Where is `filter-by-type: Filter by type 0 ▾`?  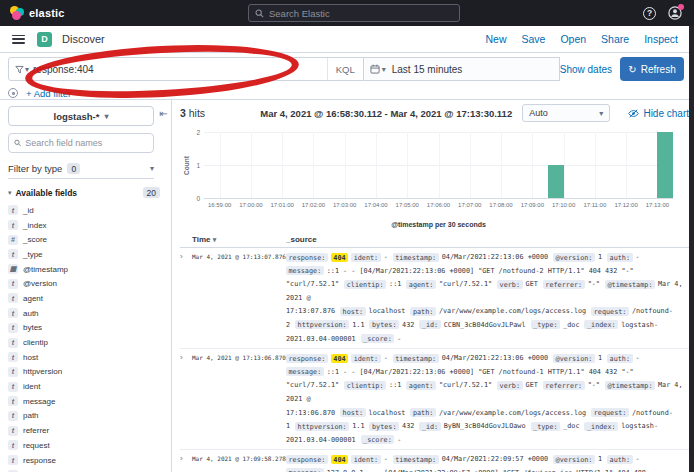 filter-by-type: Filter by type 0 ▾ is located at coordinates (81, 169).